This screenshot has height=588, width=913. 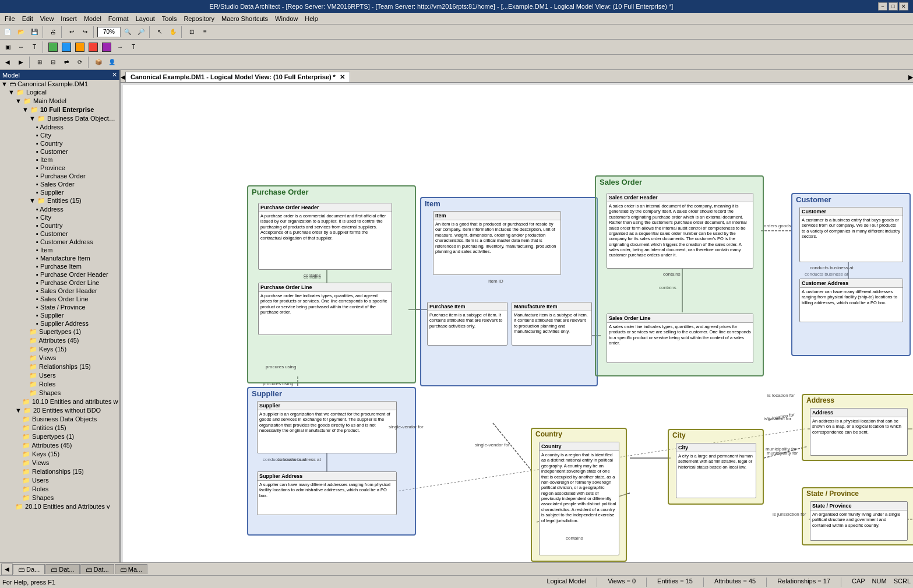 I want to click on nav-back-btn: ◀, so click(x=8, y=62).